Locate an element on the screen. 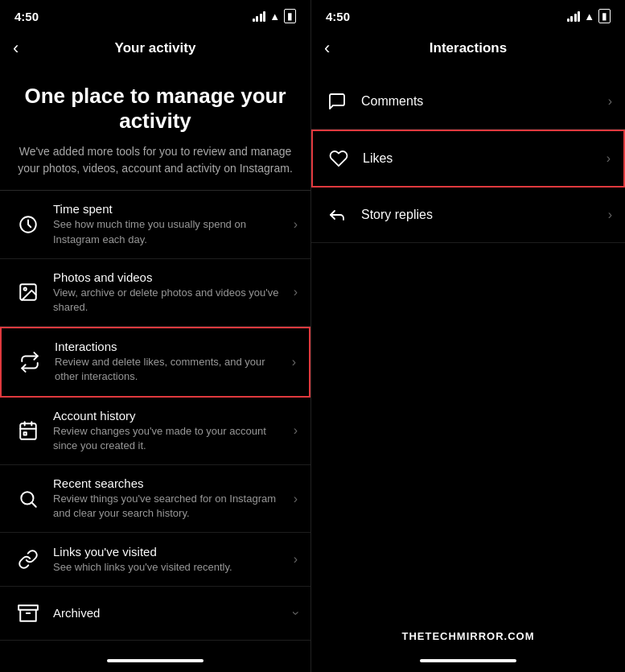  comment-icon is located at coordinates (337, 101).